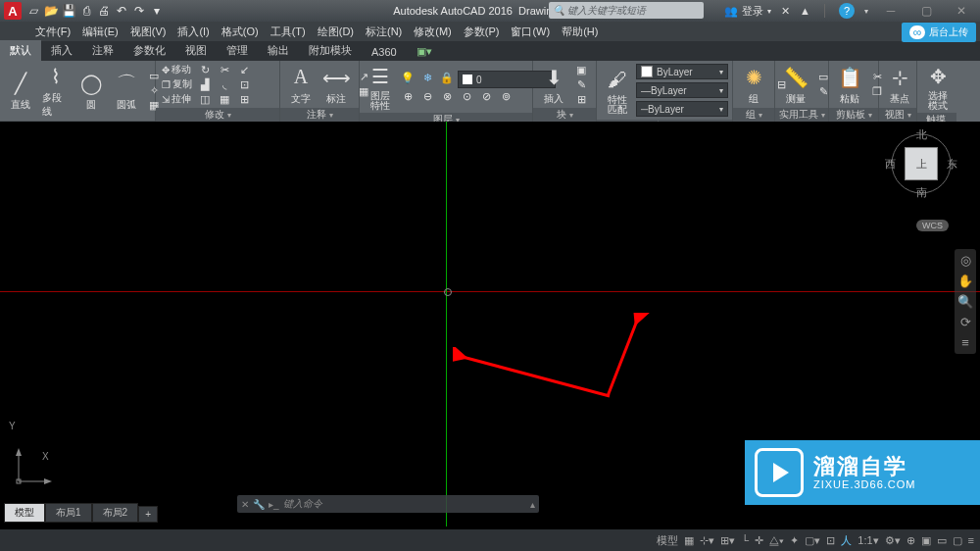  Describe the element at coordinates (812, 541) in the screenshot. I see `status-osnap-icon: ▢▾` at that location.